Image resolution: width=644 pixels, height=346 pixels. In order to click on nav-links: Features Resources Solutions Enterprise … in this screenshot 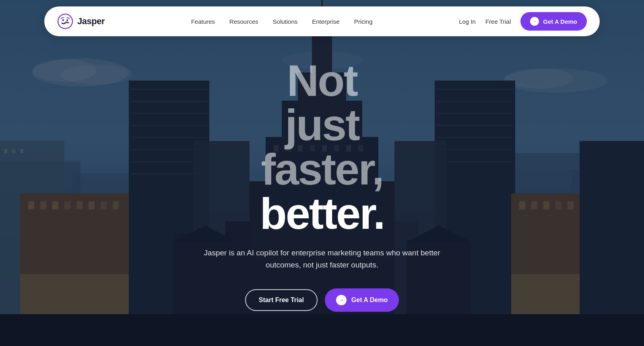, I will do `click(282, 22)`.